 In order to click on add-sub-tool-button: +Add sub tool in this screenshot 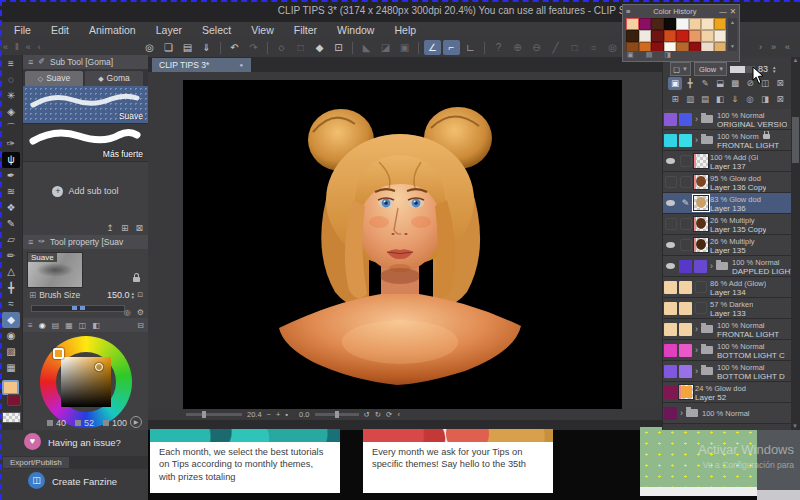, I will do `click(86, 192)`.